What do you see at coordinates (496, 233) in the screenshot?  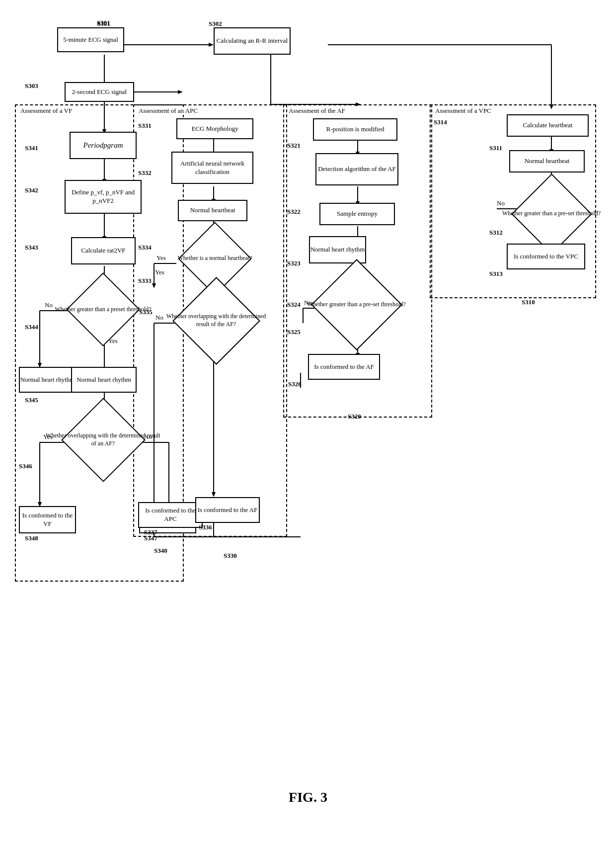 I see `s312-label: S312` at bounding box center [496, 233].